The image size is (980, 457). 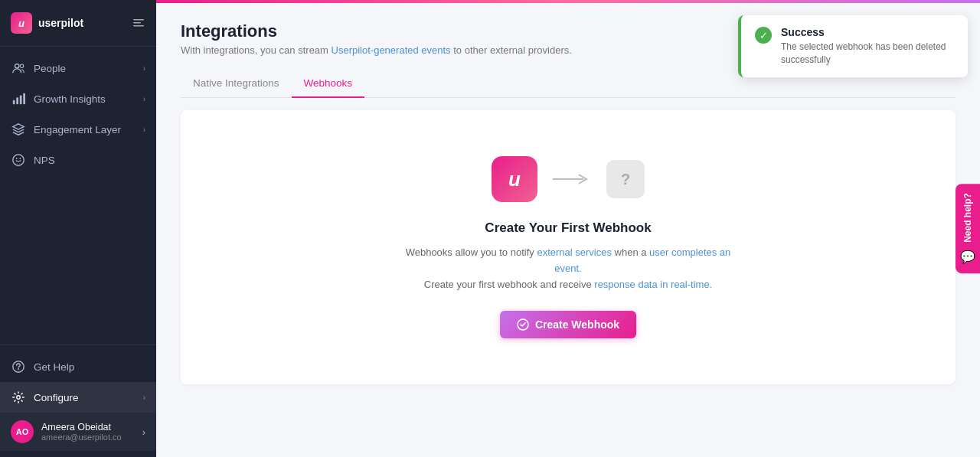 What do you see at coordinates (78, 99) in the screenshot?
I see `sidebar-item-growth-insights: Growth Insights ›` at bounding box center [78, 99].